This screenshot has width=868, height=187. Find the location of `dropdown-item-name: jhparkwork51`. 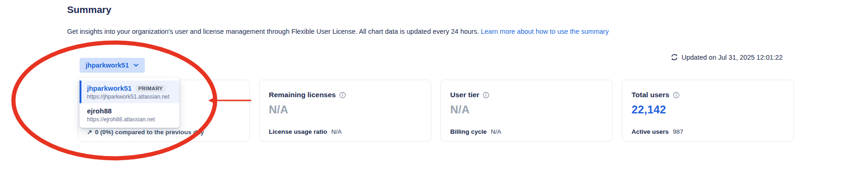

dropdown-item-name: jhparkwork51 is located at coordinates (109, 88).